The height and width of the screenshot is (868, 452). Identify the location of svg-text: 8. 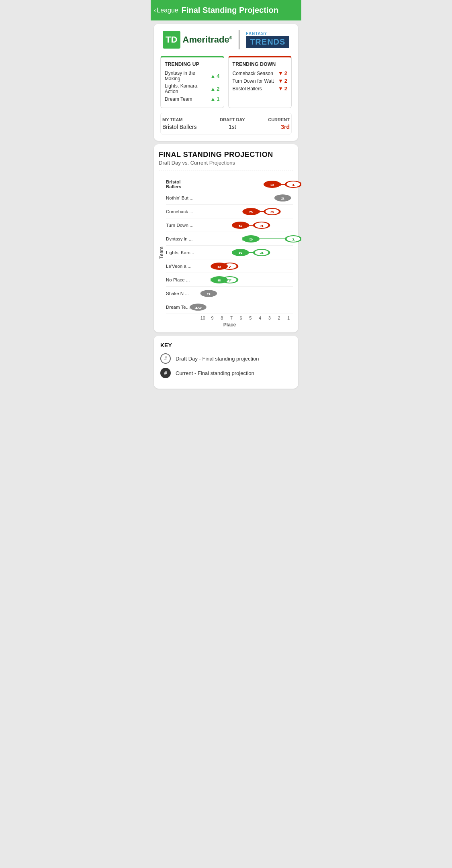
(219, 280).